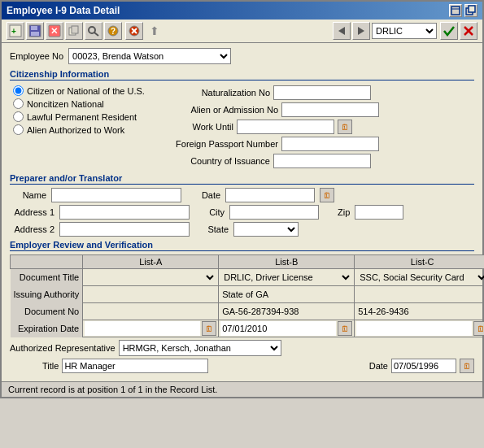 Image resolution: width=484 pixels, height=448 pixels. I want to click on prep-zip-input, so click(379, 212).